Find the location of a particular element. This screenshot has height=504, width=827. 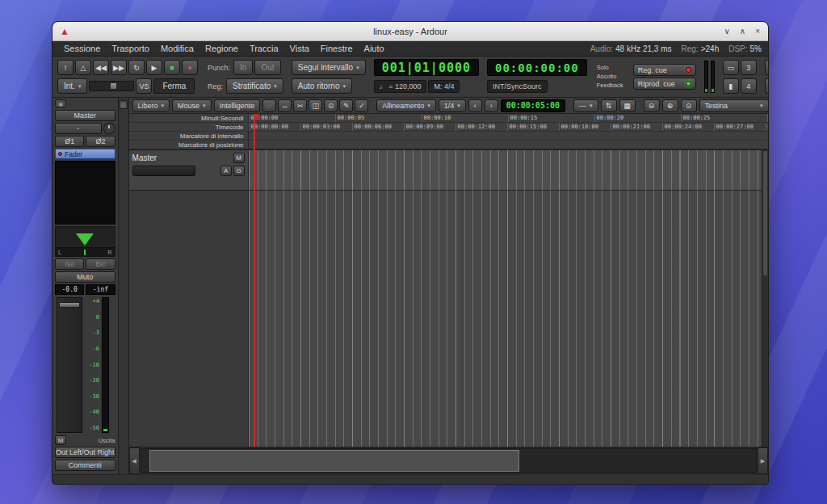

menu-item: Aiuto is located at coordinates (375, 48).